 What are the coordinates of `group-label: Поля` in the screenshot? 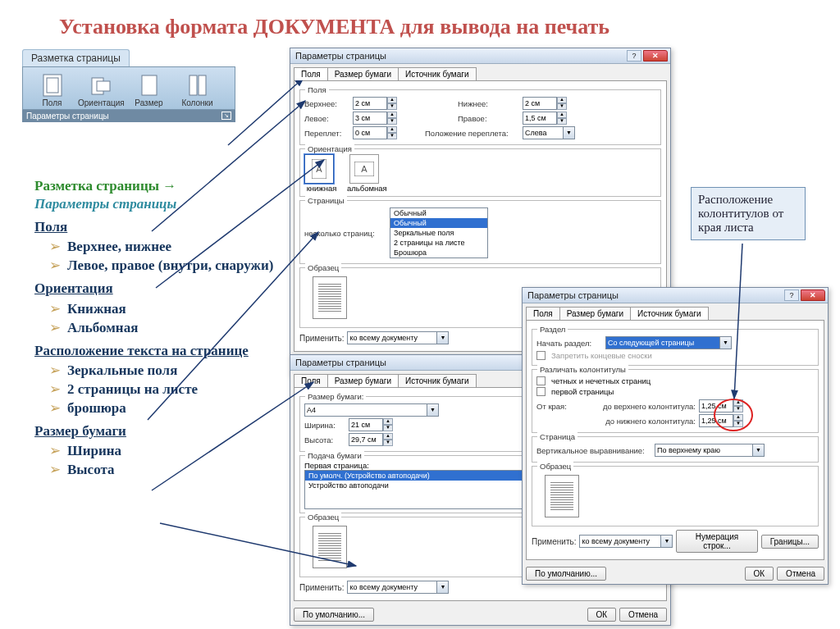 It's located at (317, 90).